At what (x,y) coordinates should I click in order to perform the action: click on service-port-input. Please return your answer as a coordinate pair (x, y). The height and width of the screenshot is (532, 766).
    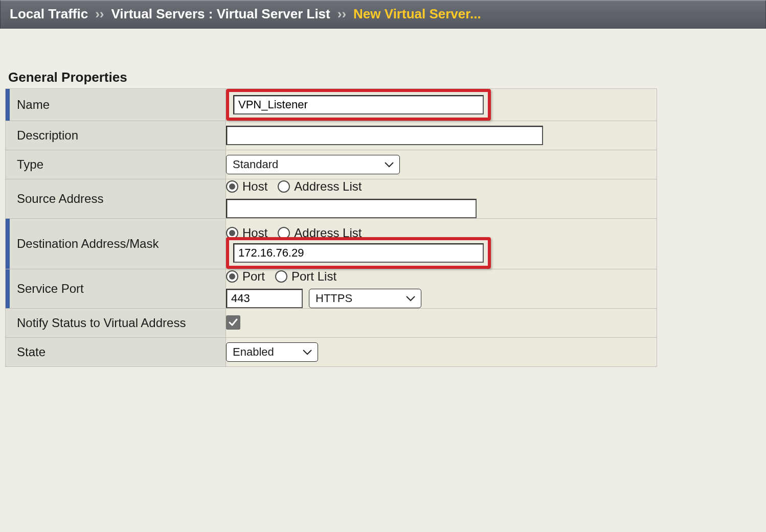
    Looking at the image, I should click on (264, 298).